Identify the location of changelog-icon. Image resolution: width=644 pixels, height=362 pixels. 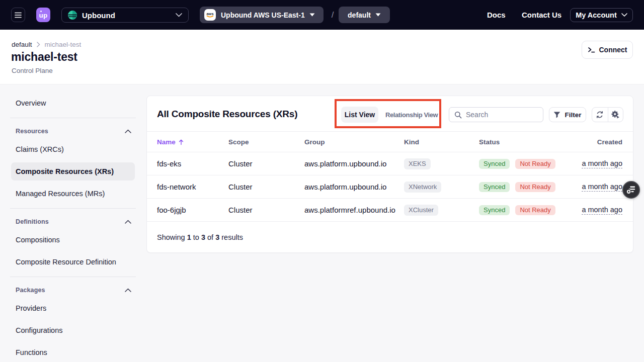
(631, 190).